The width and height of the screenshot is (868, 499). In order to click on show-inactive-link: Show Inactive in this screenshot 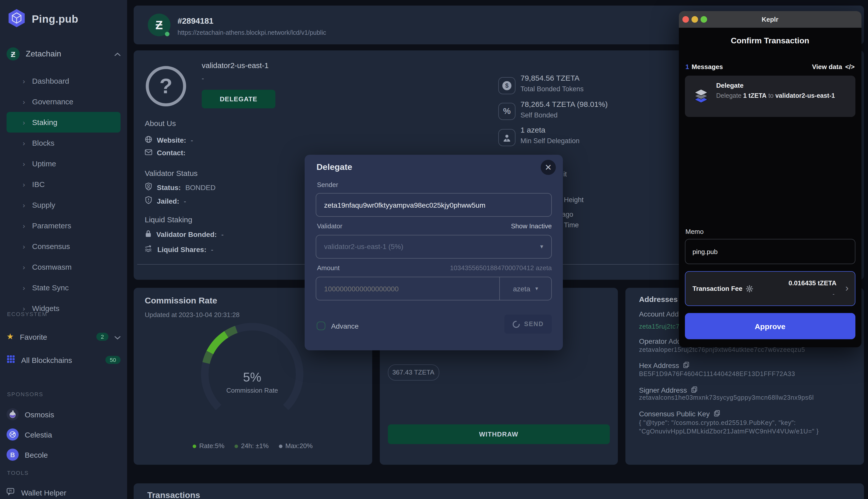, I will do `click(532, 226)`.